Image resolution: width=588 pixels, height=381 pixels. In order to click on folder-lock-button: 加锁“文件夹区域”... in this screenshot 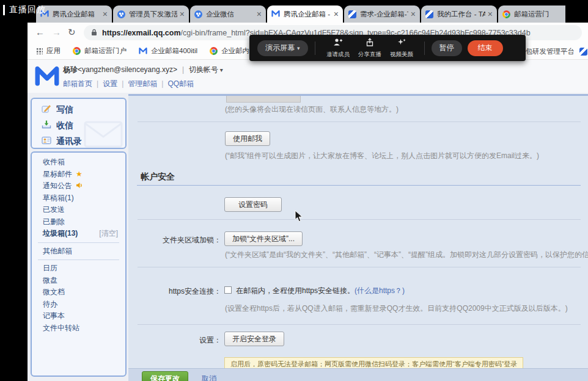, I will do `click(263, 239)`.